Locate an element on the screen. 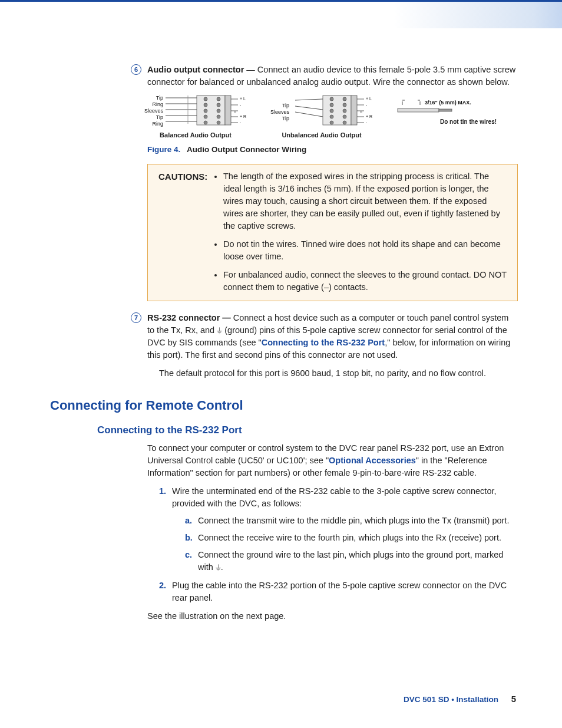 This screenshot has width=562, height=728. see-illustration: See the illustration on the next page. is located at coordinates (332, 617).